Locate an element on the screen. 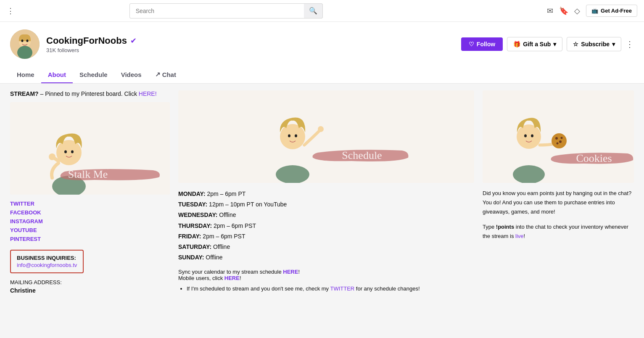 Image resolution: width=644 pixels, height=338 pixels. sync-text: Sync your calendar to my stream schedule… is located at coordinates (326, 275).